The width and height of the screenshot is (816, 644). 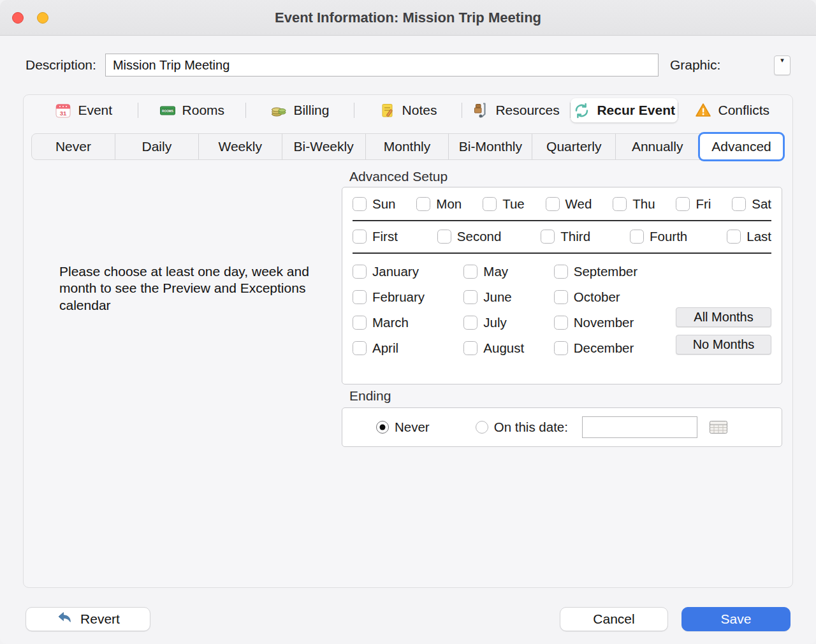 What do you see at coordinates (782, 65) in the screenshot?
I see `graphic-dropdown-button: ▾` at bounding box center [782, 65].